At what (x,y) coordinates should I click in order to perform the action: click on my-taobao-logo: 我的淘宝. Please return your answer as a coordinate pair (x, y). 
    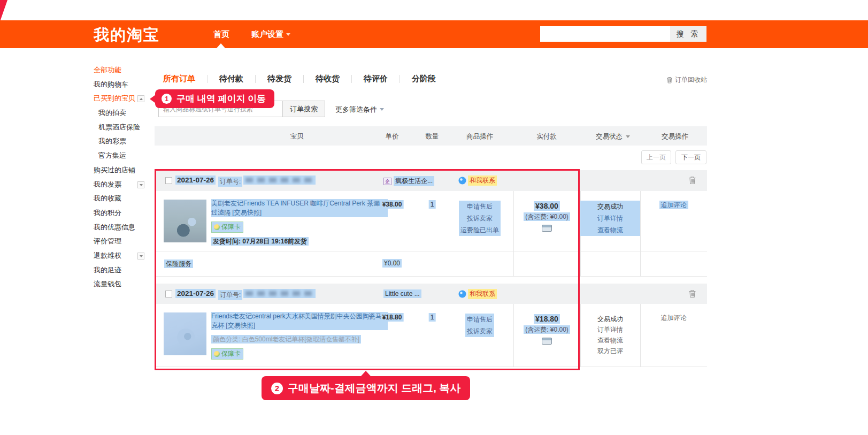
    Looking at the image, I should click on (127, 35).